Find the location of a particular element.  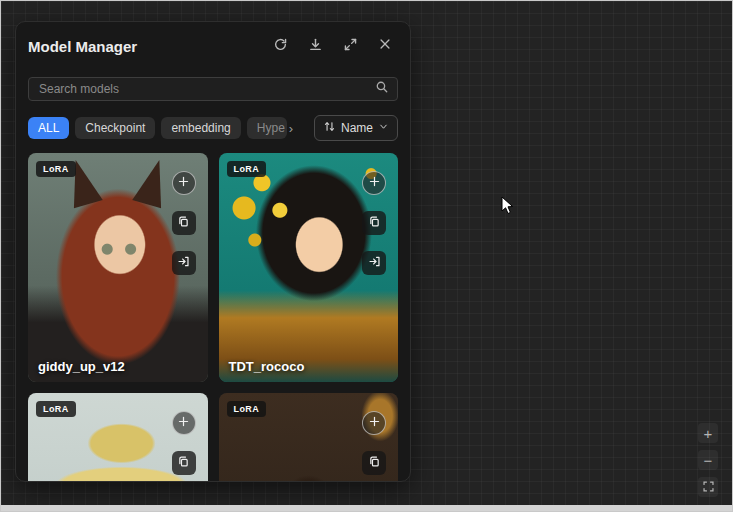

filter-chip-checkpoint: Checkpoint is located at coordinates (115, 128).